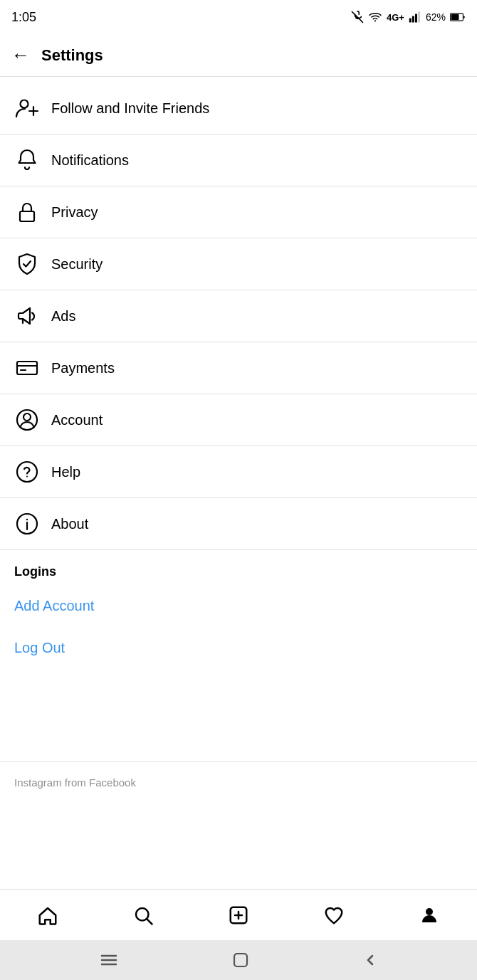 Image resolution: width=477 pixels, height=980 pixels. What do you see at coordinates (70, 524) in the screenshot?
I see `about-label: About` at bounding box center [70, 524].